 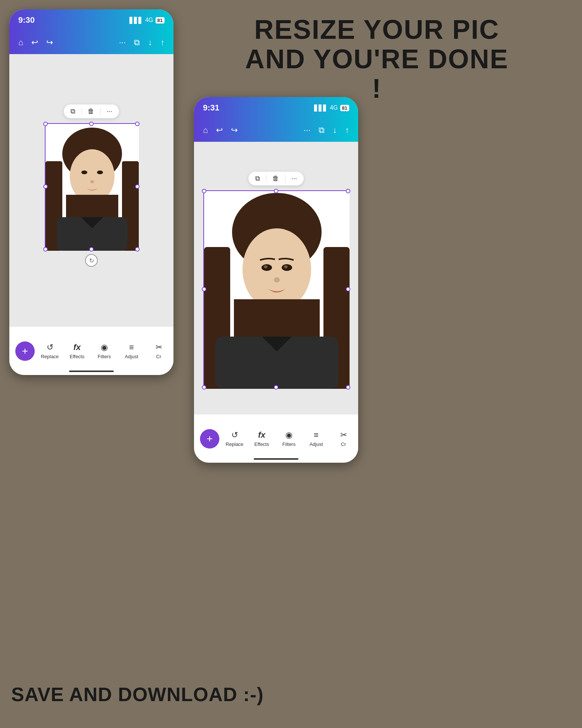 What do you see at coordinates (50, 43) in the screenshot?
I see `redo-icon-left: ↪` at bounding box center [50, 43].